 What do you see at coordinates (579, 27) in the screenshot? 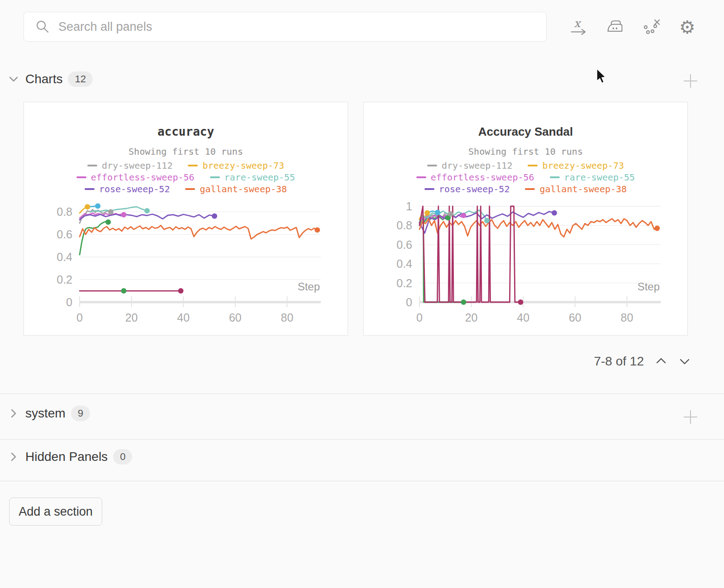
I see `x-axis-icon: x` at bounding box center [579, 27].